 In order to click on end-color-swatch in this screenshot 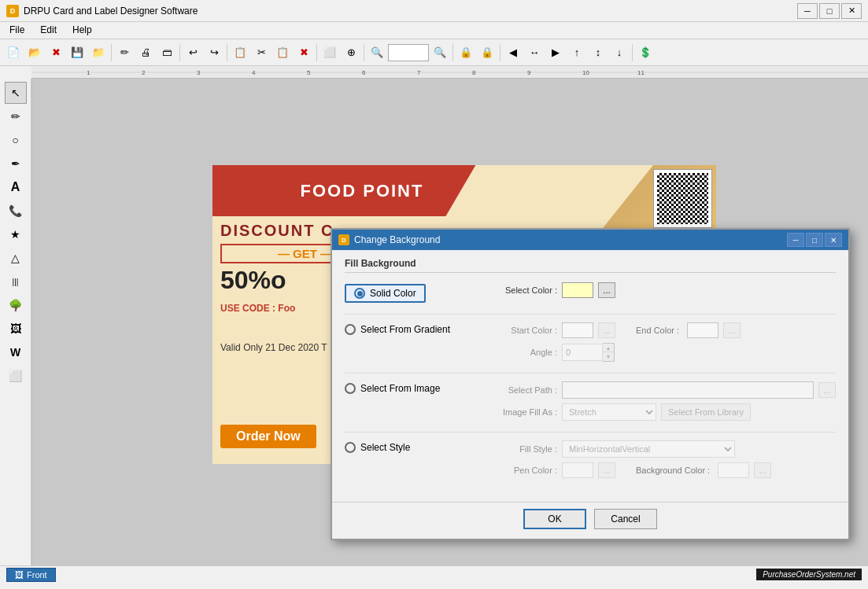, I will do `click(703, 330)`.